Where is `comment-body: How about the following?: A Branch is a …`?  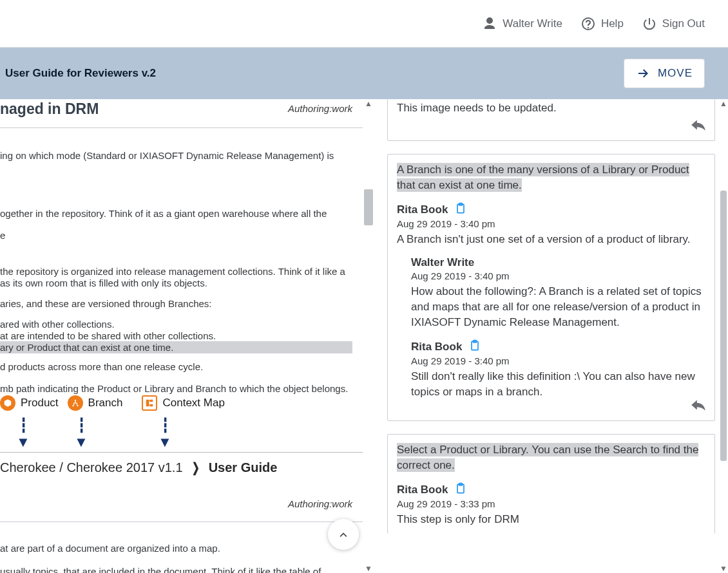
comment-body: How about the following?: A Branch is a … is located at coordinates (558, 307).